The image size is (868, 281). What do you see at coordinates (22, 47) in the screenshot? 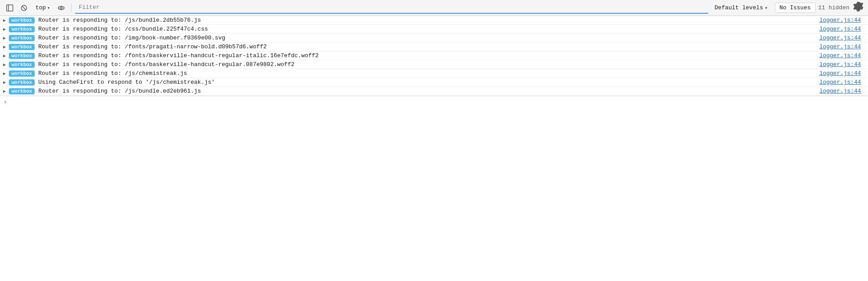
I see `row-badge-3: workbox` at bounding box center [22, 47].